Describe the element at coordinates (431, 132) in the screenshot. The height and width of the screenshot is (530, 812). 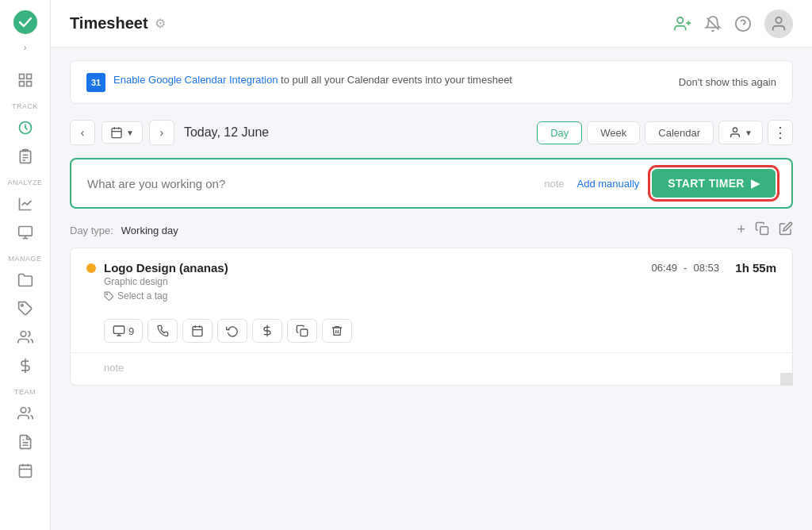
I see `date-navigation: ‹ ▼ › Today, 12 June Day Week Calendar` at that location.